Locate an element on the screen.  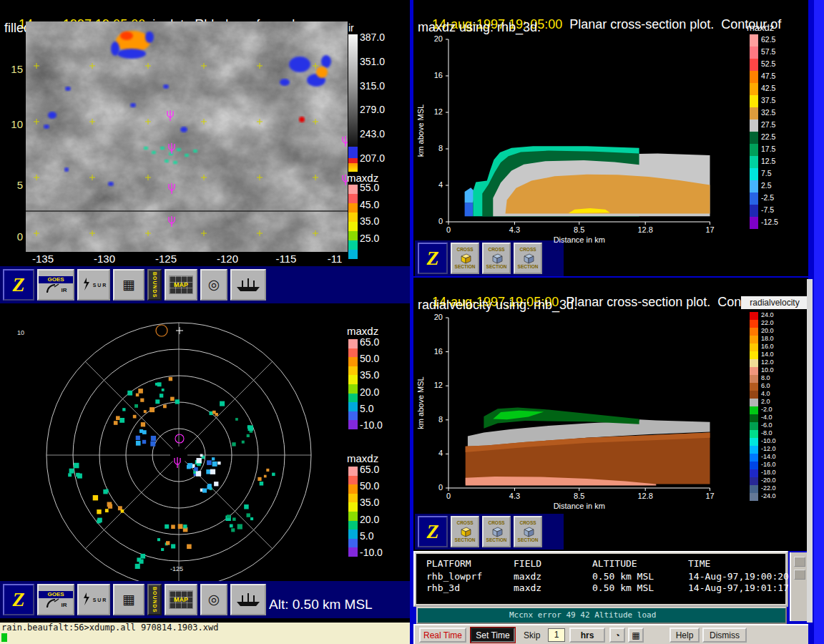
x-tick-label: -130 is located at coordinates (104, 259).